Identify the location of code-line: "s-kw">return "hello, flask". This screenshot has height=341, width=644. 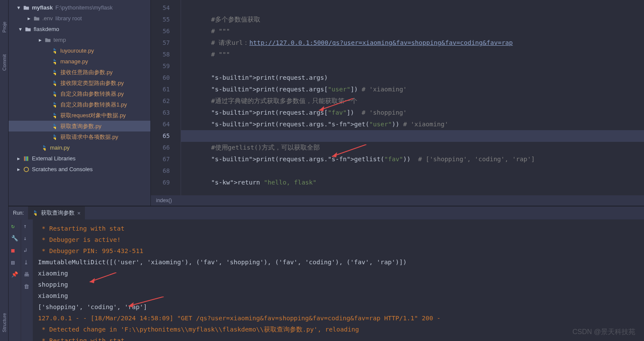
(413, 183).